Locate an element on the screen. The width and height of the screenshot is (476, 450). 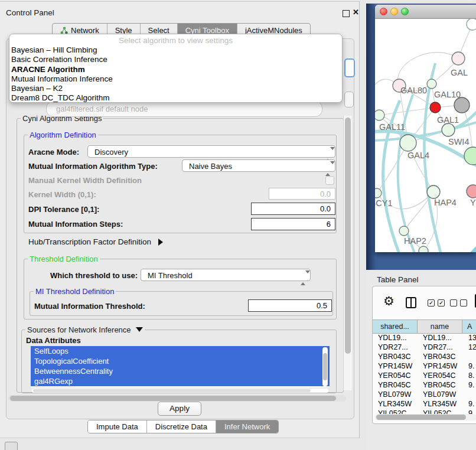
column-header-shared-name: shared... is located at coordinates (395, 327).